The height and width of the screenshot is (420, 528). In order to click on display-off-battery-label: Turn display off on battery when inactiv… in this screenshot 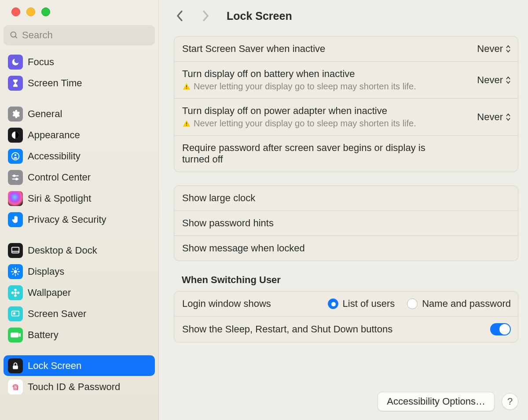, I will do `click(330, 74)`.